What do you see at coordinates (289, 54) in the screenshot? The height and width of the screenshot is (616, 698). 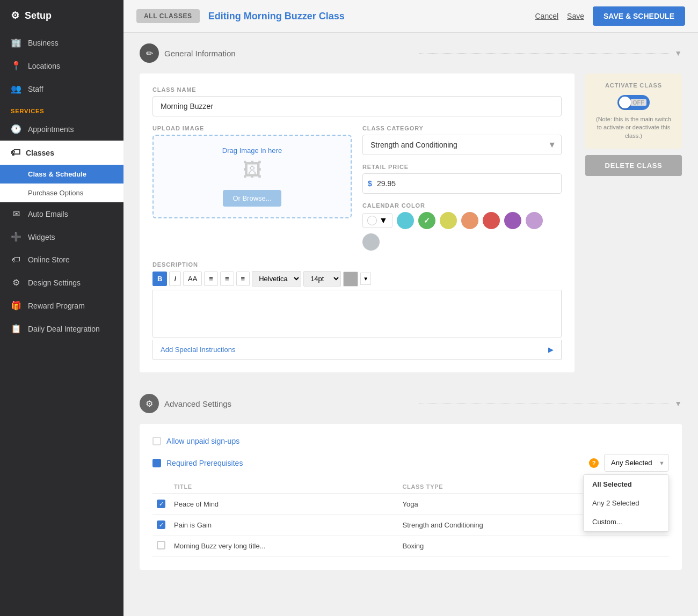 I see `general-info-title: General Information` at bounding box center [289, 54].